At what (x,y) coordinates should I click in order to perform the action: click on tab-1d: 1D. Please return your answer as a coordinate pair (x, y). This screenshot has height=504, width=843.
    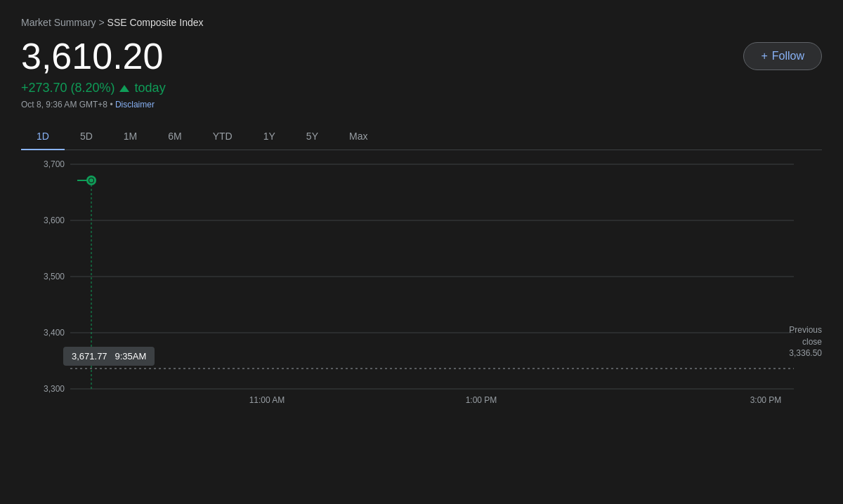
    Looking at the image, I should click on (43, 137).